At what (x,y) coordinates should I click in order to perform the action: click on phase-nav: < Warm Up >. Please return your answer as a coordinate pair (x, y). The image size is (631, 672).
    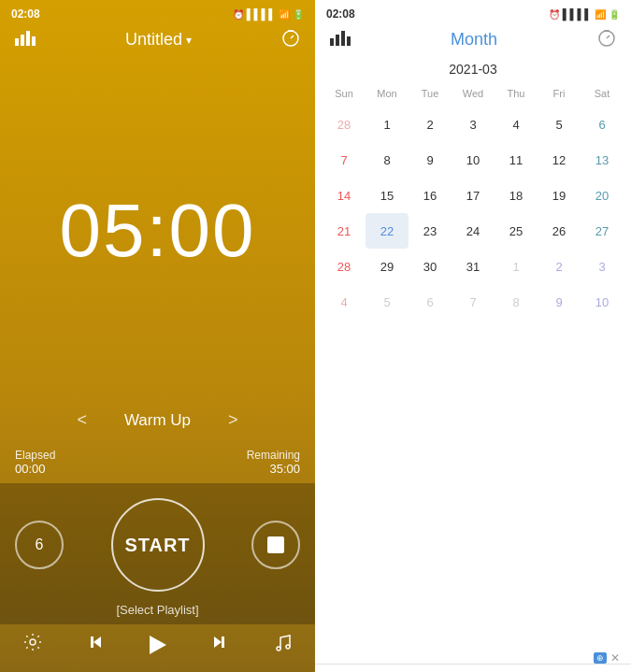
    Looking at the image, I should click on (157, 424).